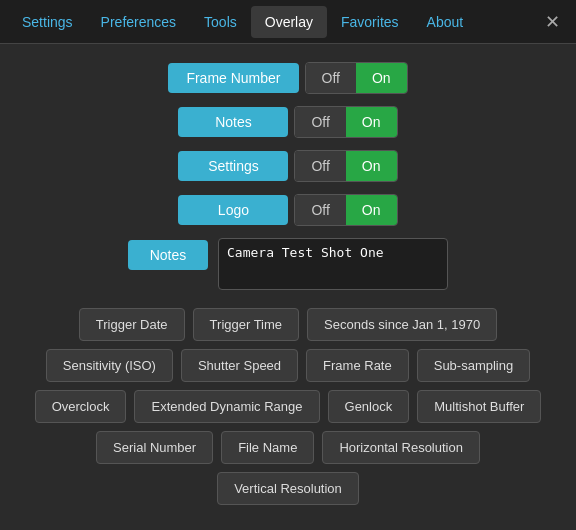  I want to click on notes-textarea, so click(333, 264).